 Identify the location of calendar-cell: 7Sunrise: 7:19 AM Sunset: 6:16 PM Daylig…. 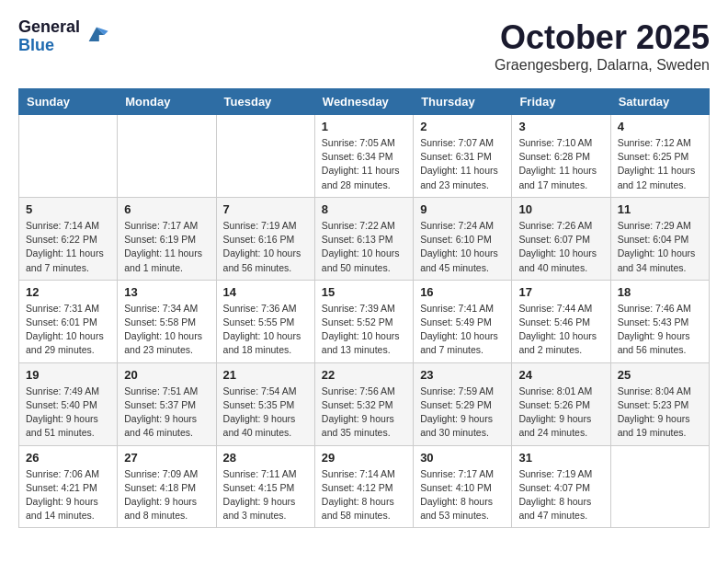
(265, 238).